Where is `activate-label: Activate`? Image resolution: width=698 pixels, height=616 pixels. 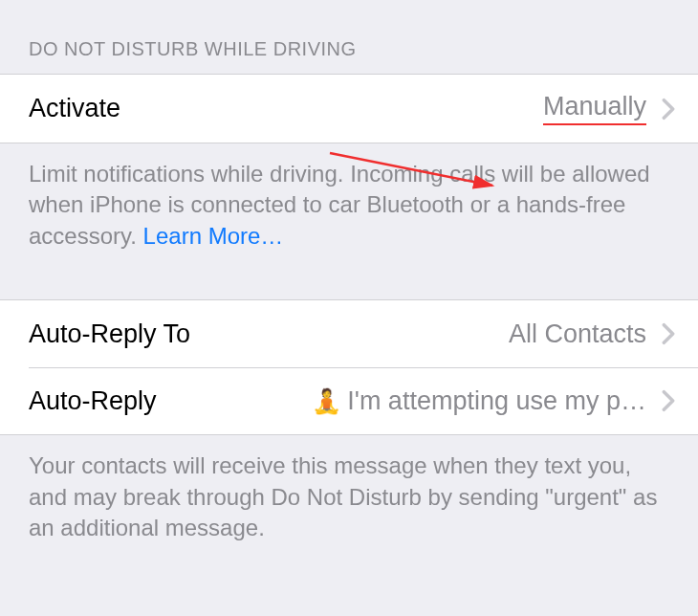 activate-label: Activate is located at coordinates (75, 109).